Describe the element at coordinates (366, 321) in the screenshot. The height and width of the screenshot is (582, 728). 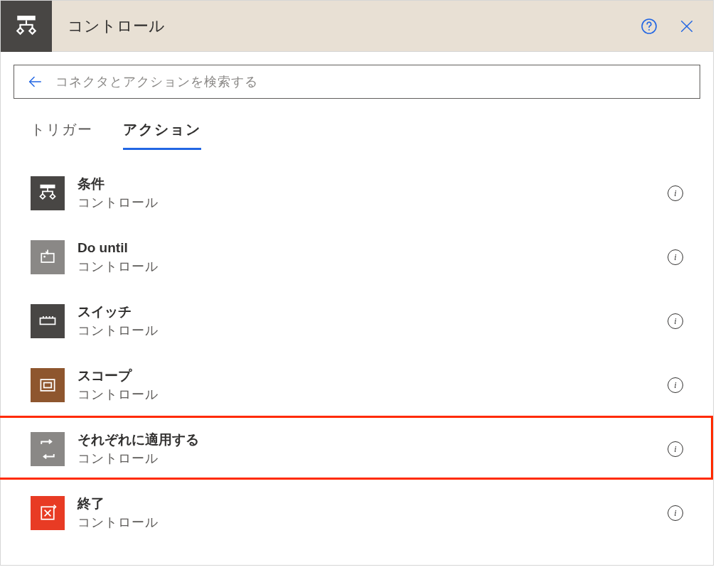
I see `action-text: スイッチ コントロール` at that location.